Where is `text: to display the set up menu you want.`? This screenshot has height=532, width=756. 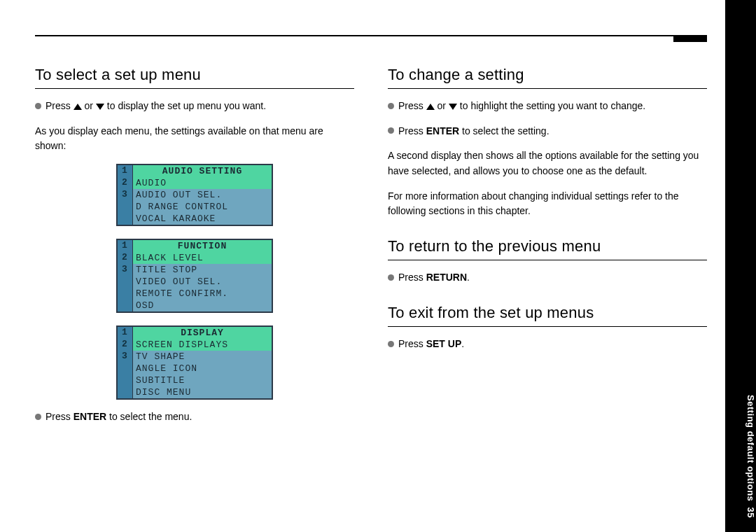
text: to display the set up menu you want. is located at coordinates (185, 106).